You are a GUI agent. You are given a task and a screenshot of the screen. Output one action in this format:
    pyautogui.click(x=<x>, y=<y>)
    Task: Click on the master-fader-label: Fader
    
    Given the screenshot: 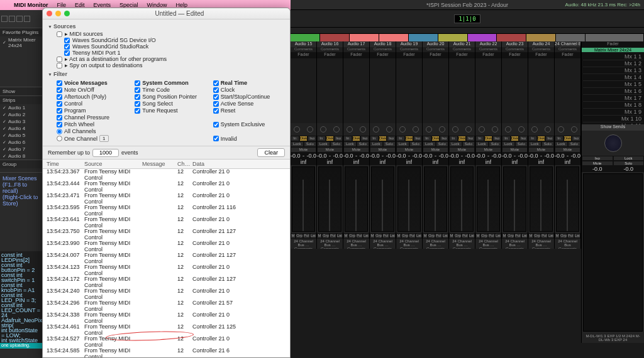 What is the action you would take?
    pyautogui.click(x=613, y=45)
    